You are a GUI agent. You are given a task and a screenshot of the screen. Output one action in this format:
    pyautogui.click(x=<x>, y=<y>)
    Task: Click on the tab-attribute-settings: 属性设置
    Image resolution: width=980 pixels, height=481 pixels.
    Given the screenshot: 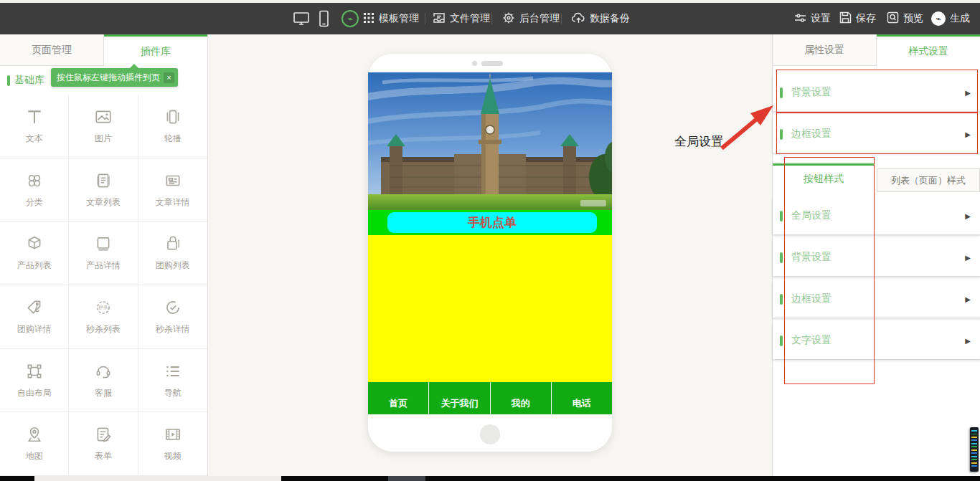 What is the action you would take?
    pyautogui.click(x=825, y=50)
    